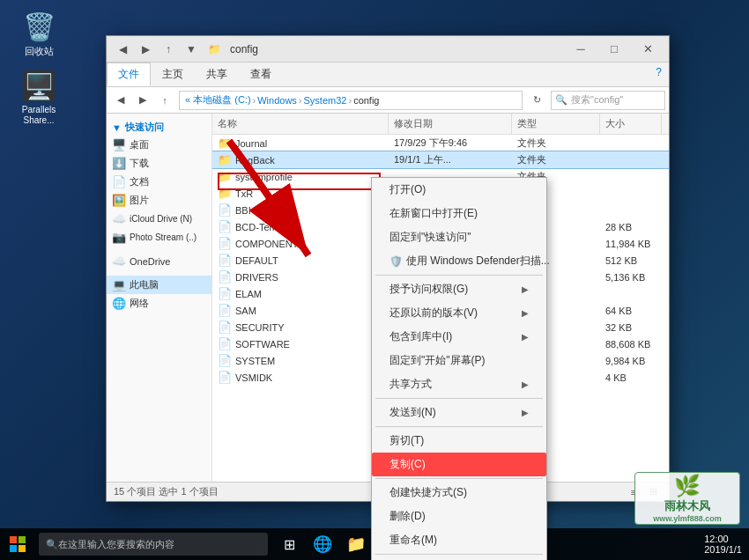  What do you see at coordinates (159, 261) in the screenshot?
I see `sidebar-item-onedrive: ☁️ OneDrive` at bounding box center [159, 261].